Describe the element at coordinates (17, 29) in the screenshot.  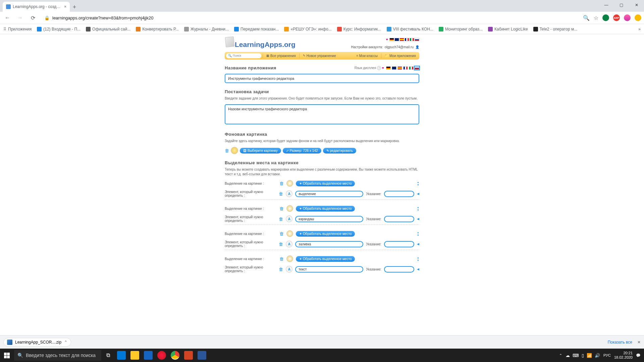
I see `apps-button: ⠿ Приложения` at that location.